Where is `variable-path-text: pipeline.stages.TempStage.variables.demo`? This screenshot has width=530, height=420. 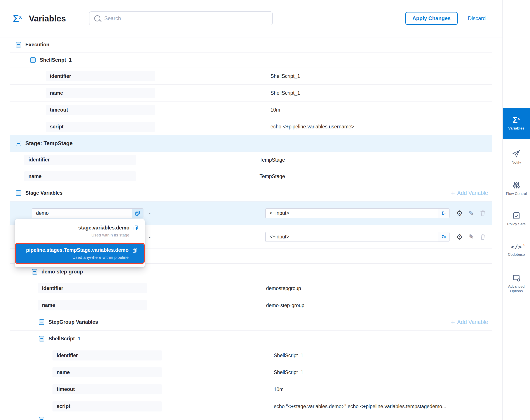
variable-path-text: pipeline.stages.TempStage.variables.demo is located at coordinates (77, 250).